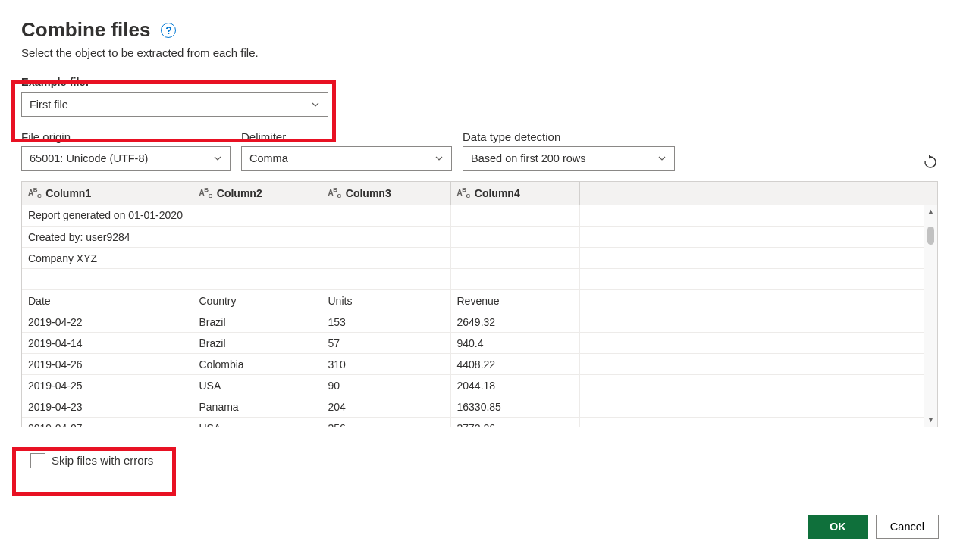 The width and height of the screenshot is (960, 560). Describe the element at coordinates (126, 136) in the screenshot. I see `file-origin-label: File origin` at that location.